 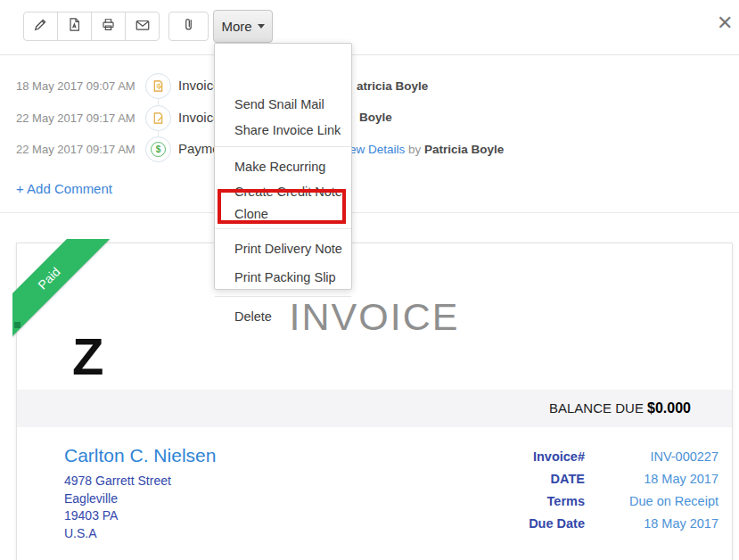 What do you see at coordinates (283, 249) in the screenshot?
I see `menu-item-print-delivery-note: Print Delivery Note` at bounding box center [283, 249].